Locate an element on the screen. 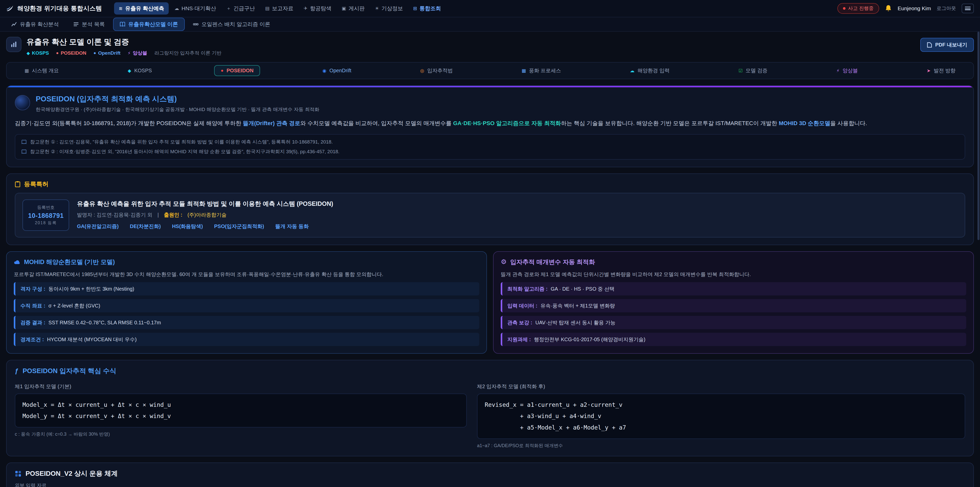  integrated-search-icon: ⊞ is located at coordinates (415, 8).